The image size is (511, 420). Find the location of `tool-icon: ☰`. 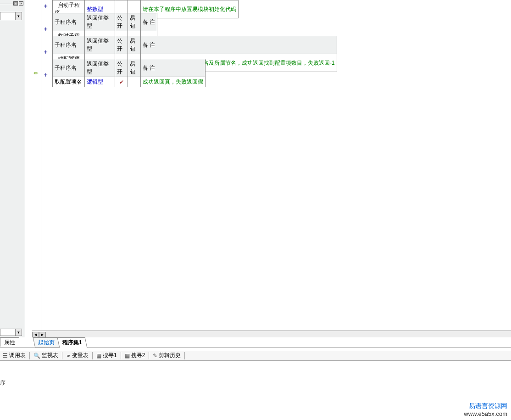

tool-icon: ☰ is located at coordinates (6, 356).